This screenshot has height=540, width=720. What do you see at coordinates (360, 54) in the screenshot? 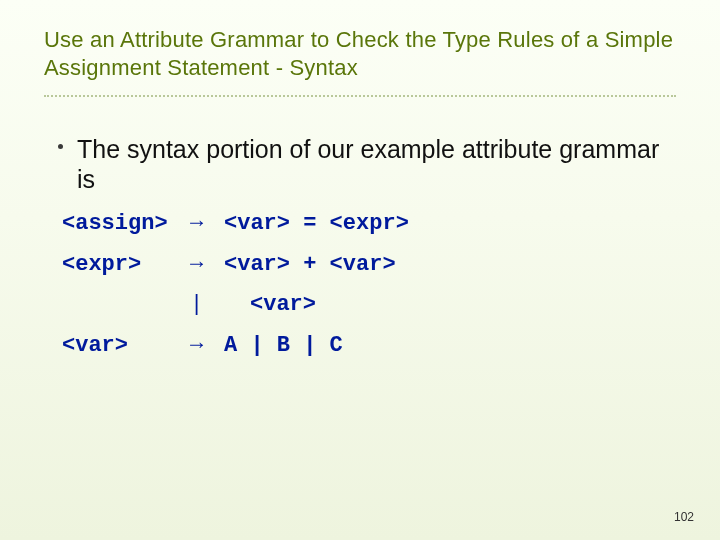
I see `slide-title: Use an Attribute Grammar to Check the Ty…` at bounding box center [360, 54].